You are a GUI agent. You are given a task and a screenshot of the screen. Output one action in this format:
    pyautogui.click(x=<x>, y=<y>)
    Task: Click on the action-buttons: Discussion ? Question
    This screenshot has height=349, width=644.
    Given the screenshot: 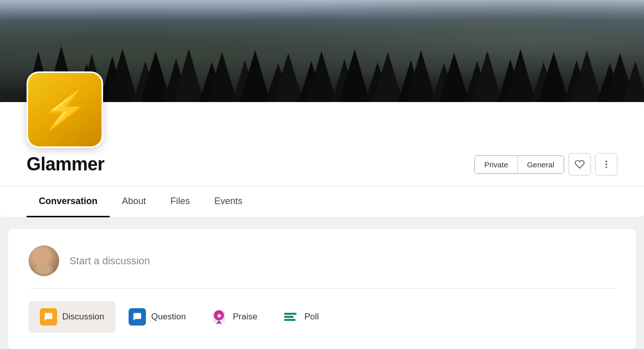 What is the action you would take?
    pyautogui.click(x=322, y=317)
    